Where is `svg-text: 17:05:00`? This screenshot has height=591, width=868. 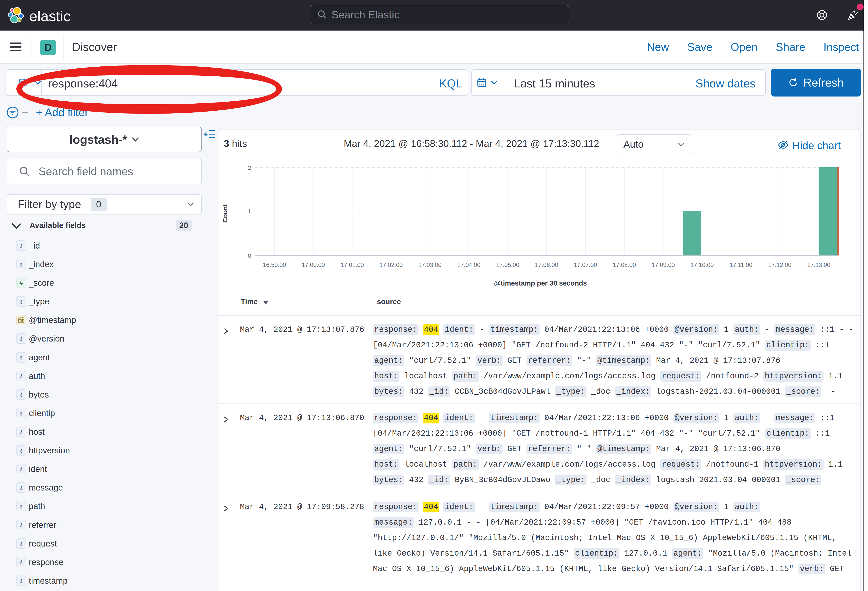 svg-text: 17:05:00 is located at coordinates (508, 265).